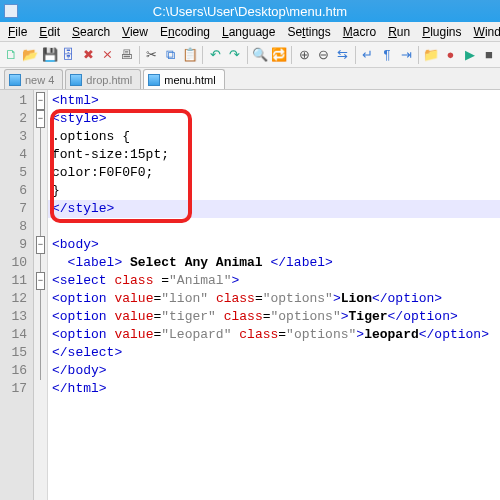 This screenshot has height=500, width=500. Describe the element at coordinates (30, 55) in the screenshot. I see `open-file-icon: 📂` at that location.